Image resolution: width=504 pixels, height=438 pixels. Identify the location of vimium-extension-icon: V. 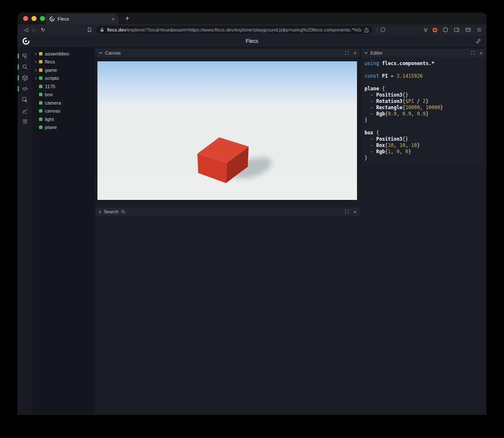
(426, 30).